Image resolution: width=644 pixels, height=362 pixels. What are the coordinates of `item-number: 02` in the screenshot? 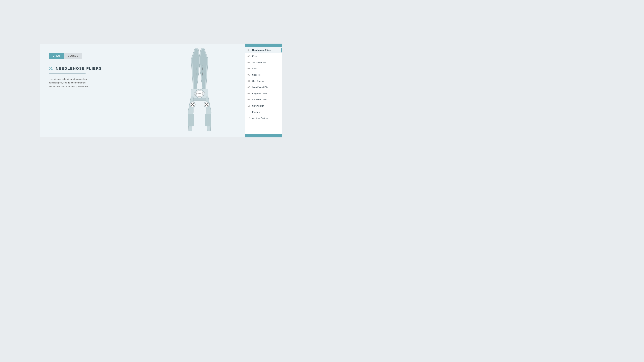 It's located at (250, 56).